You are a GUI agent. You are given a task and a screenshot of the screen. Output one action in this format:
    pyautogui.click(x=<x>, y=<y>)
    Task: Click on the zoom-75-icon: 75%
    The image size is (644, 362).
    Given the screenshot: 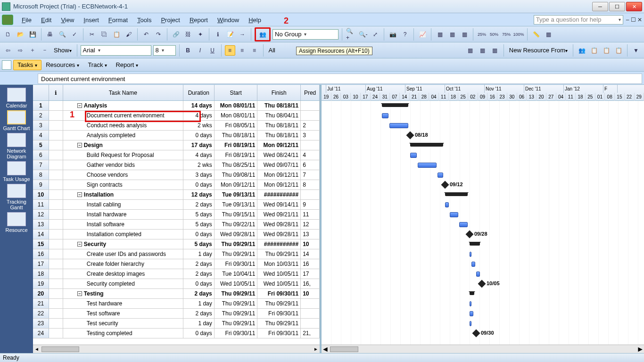 What is the action you would take?
    pyautogui.click(x=506, y=34)
    